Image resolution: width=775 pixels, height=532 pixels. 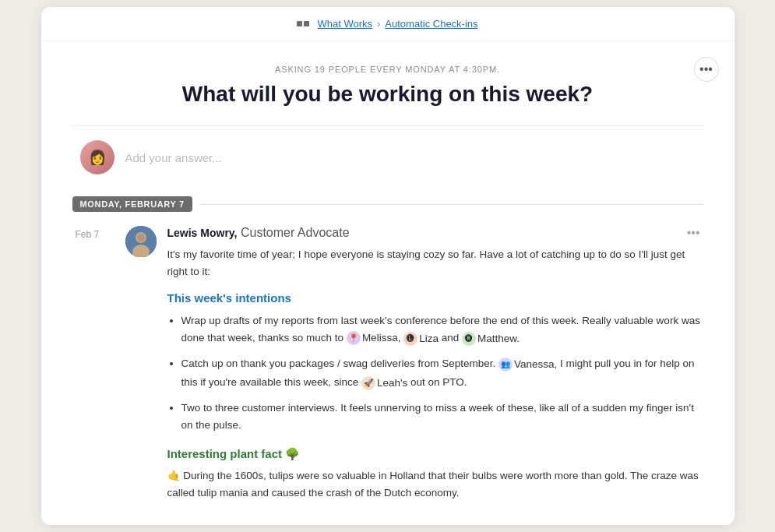 I want to click on post-author-info: Lewis Mowry, Customer Advocate, so click(x=259, y=233).